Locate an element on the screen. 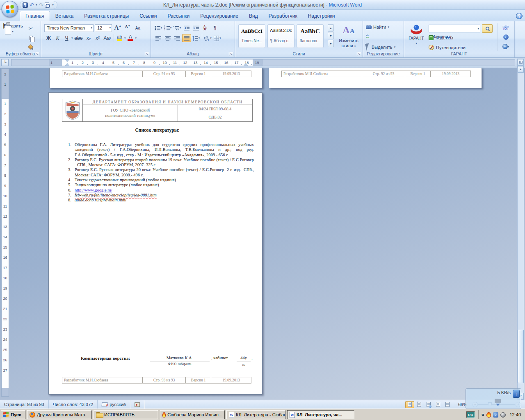 Image resolution: width=525 pixels, height=420 pixels. first-line-indent-marker is located at coordinates (67, 61).